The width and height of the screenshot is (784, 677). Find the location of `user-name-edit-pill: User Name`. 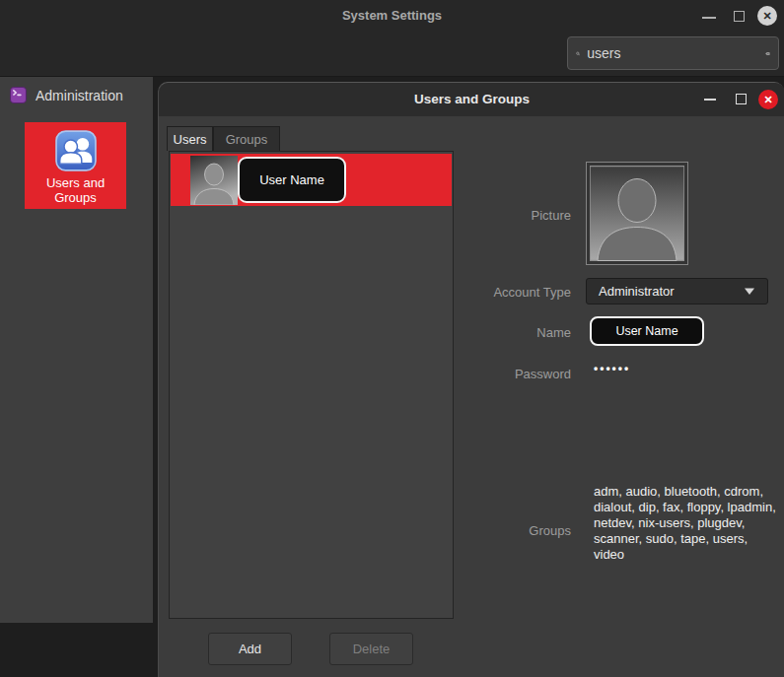

user-name-edit-pill: User Name is located at coordinates (292, 179).